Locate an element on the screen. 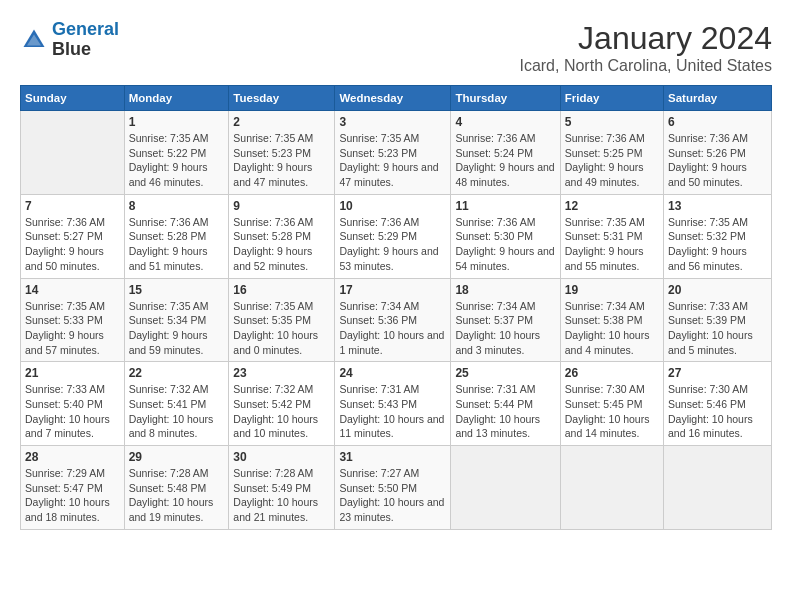 The height and width of the screenshot is (612, 792). sunrise-text: Sunrise: 7:29 AM is located at coordinates (72, 474).